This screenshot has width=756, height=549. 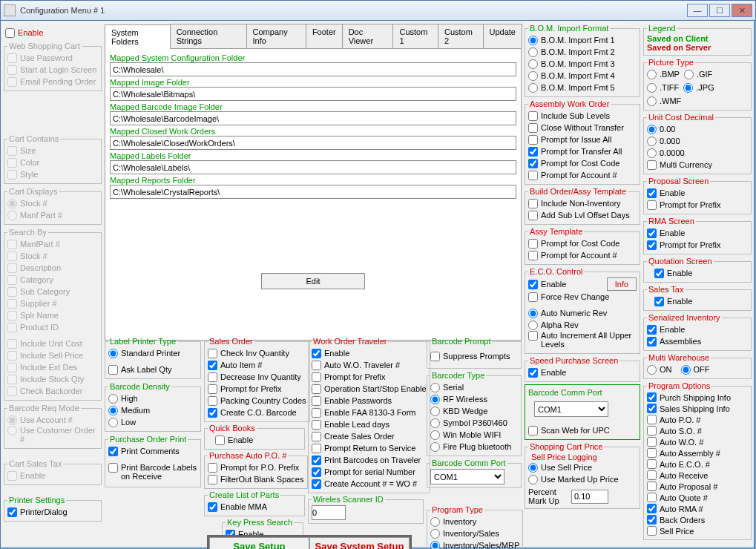 What do you see at coordinates (590, 497) in the screenshot?
I see `percent-markup-input` at bounding box center [590, 497].